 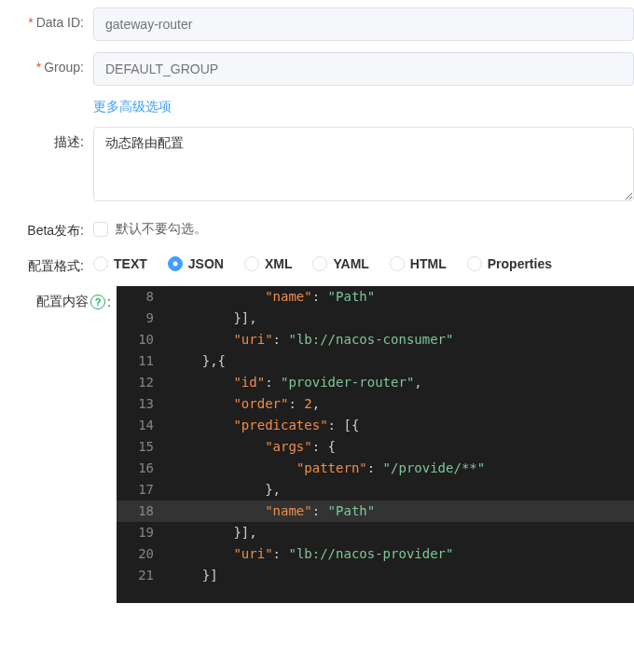 What do you see at coordinates (403, 425) in the screenshot?
I see `code-text: "predicates": [{` at bounding box center [403, 425].